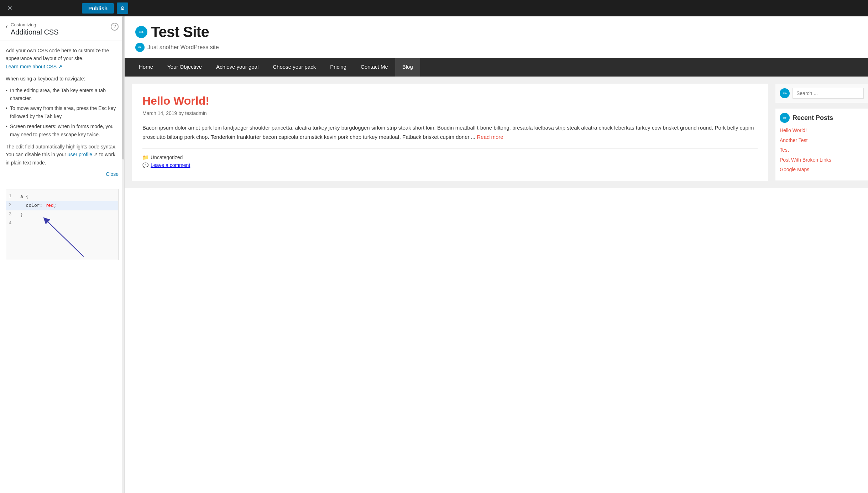 The width and height of the screenshot is (868, 493). Describe the element at coordinates (338, 67) in the screenshot. I see `nav-item-pricing: Pricing` at that location.